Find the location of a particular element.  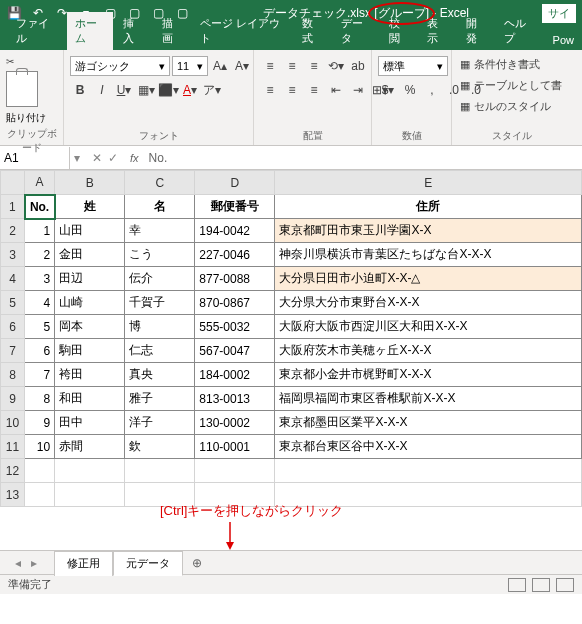

cut-icon: ✂ is located at coordinates (10, 62).